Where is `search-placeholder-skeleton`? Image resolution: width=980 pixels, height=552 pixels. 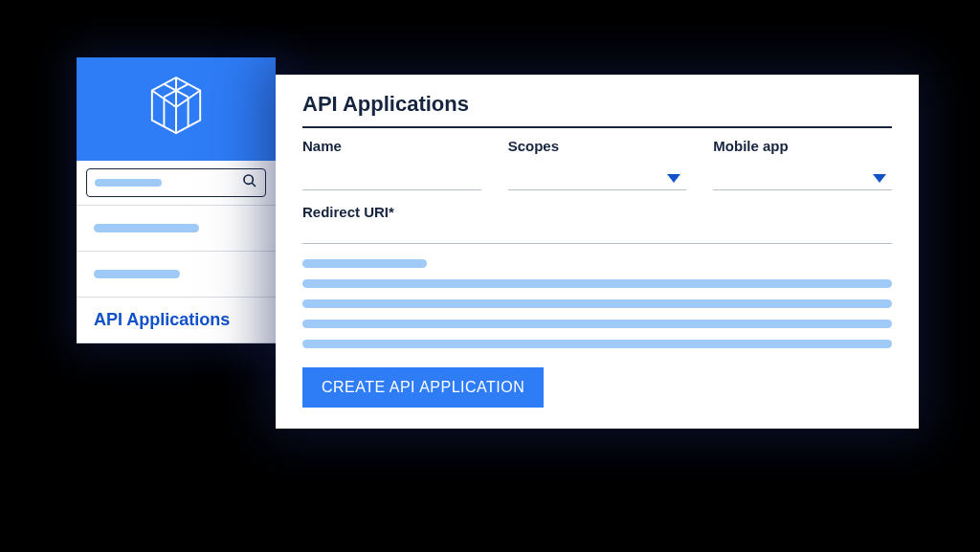
search-placeholder-skeleton is located at coordinates (128, 183).